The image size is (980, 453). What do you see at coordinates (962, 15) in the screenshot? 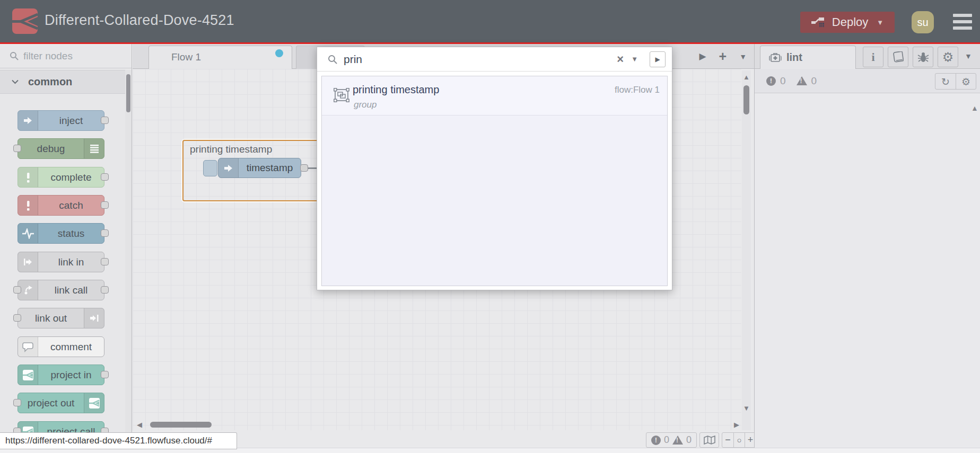
I see `menu-bar-icon` at bounding box center [962, 15].